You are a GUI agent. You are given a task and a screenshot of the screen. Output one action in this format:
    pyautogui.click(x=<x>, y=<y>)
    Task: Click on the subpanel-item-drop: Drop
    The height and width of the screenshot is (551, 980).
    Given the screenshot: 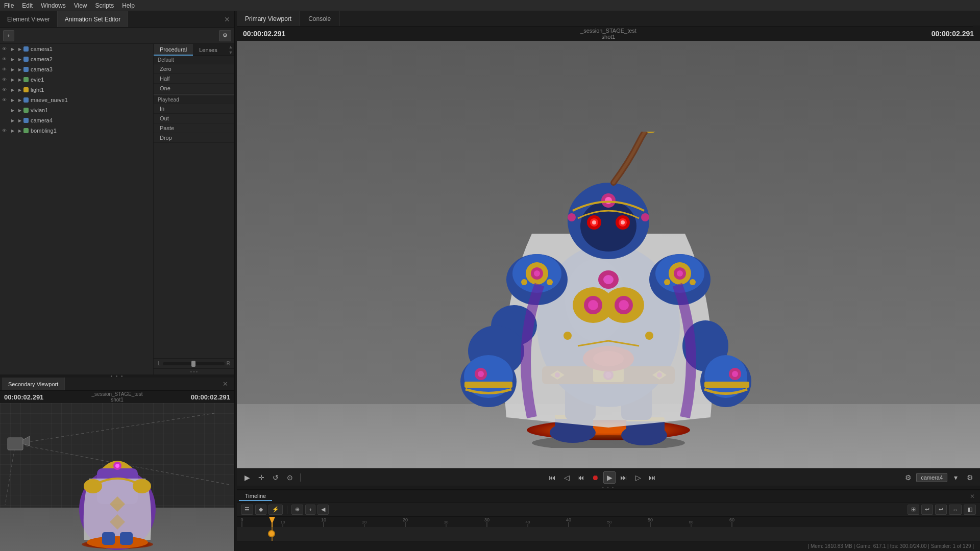 What is the action you would take?
    pyautogui.click(x=194, y=138)
    